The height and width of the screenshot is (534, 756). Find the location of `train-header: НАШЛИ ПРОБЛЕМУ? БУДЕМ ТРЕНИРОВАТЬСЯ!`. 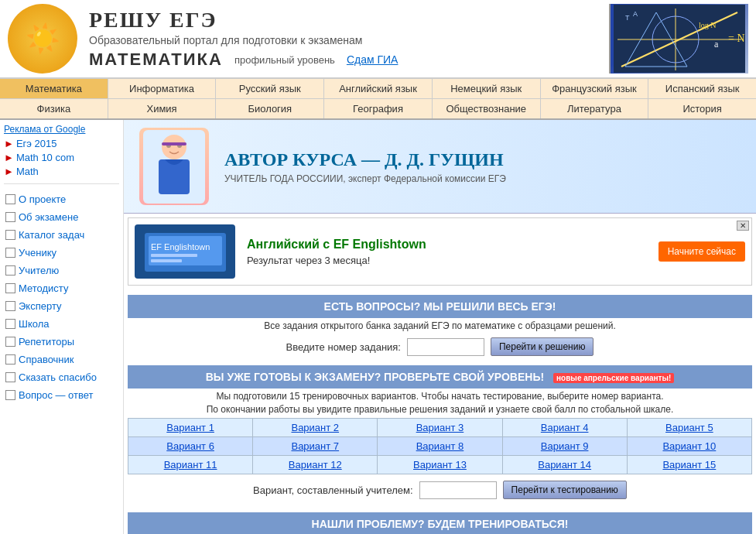

train-header: НАШЛИ ПРОБЛЕМУ? БУДЕМ ТРЕНИРОВАТЬСЯ! is located at coordinates (440, 523).